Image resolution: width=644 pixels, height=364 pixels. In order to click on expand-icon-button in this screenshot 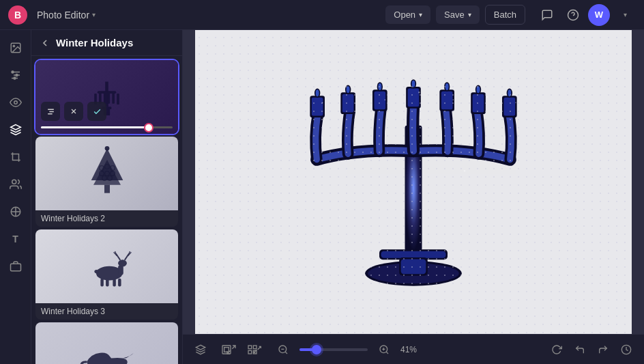, I will do `click(231, 350)`.